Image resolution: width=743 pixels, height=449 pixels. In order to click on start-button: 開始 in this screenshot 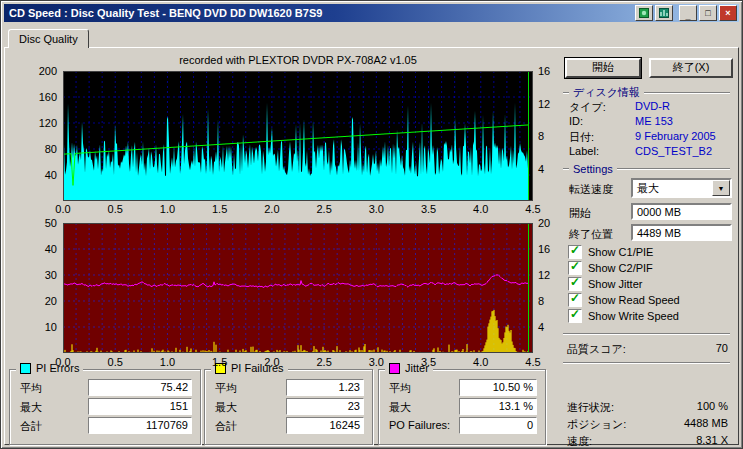, I will do `click(603, 68)`.